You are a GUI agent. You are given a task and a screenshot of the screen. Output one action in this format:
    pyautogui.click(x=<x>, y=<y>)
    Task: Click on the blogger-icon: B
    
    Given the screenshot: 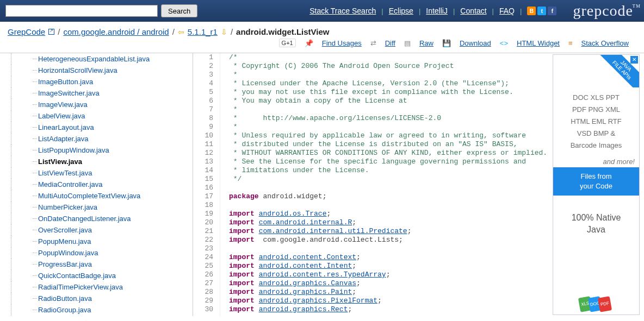 What is the action you would take?
    pyautogui.click(x=531, y=11)
    